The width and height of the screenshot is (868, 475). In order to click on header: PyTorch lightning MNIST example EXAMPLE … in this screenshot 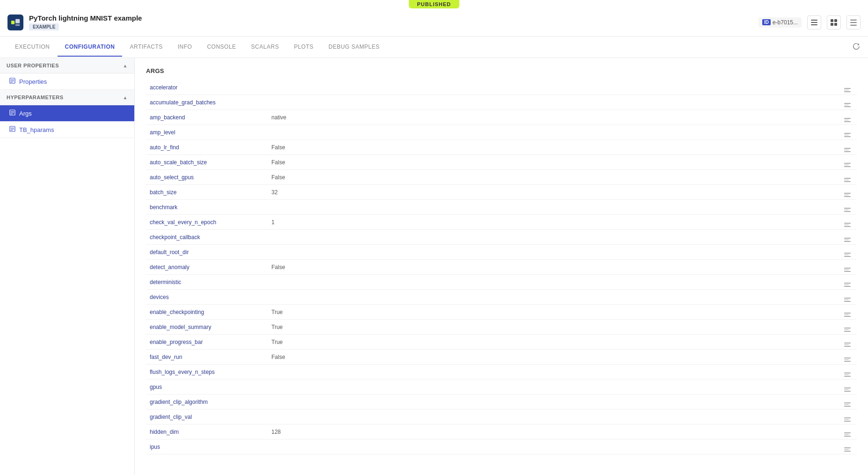, I will do `click(434, 22)`.